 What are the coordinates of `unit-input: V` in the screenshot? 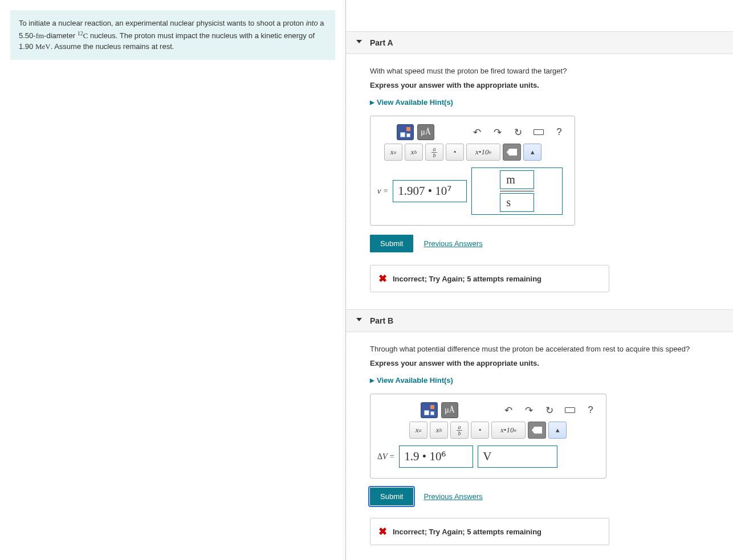 It's located at (518, 457).